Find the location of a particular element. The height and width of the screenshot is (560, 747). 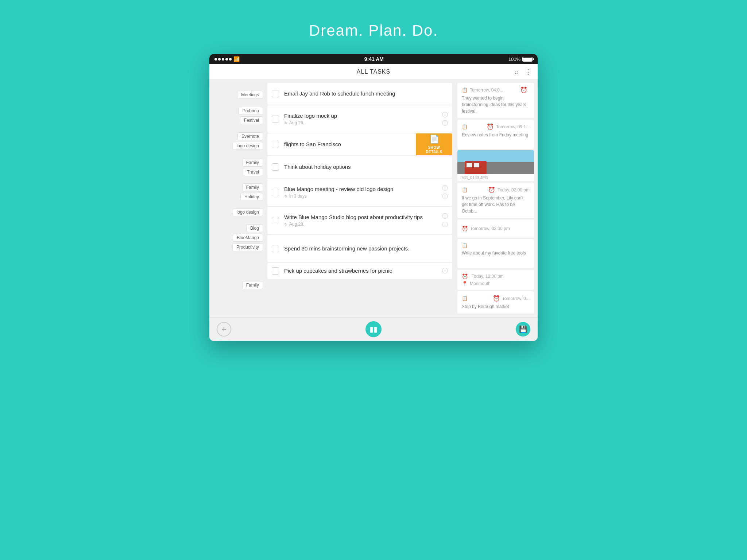

alarm-icon-8: ⏰ is located at coordinates (496, 298).